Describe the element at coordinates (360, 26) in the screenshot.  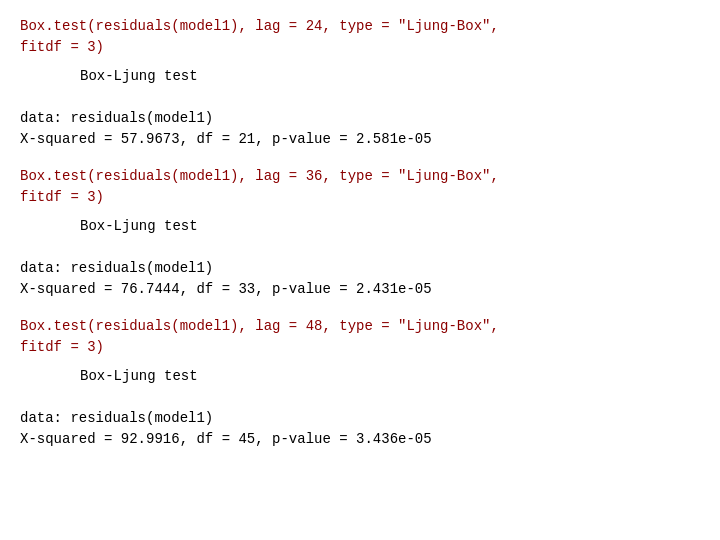
I see `command-line-1-1: Box.test(residuals(model1), lag = 24, ty…` at that location.